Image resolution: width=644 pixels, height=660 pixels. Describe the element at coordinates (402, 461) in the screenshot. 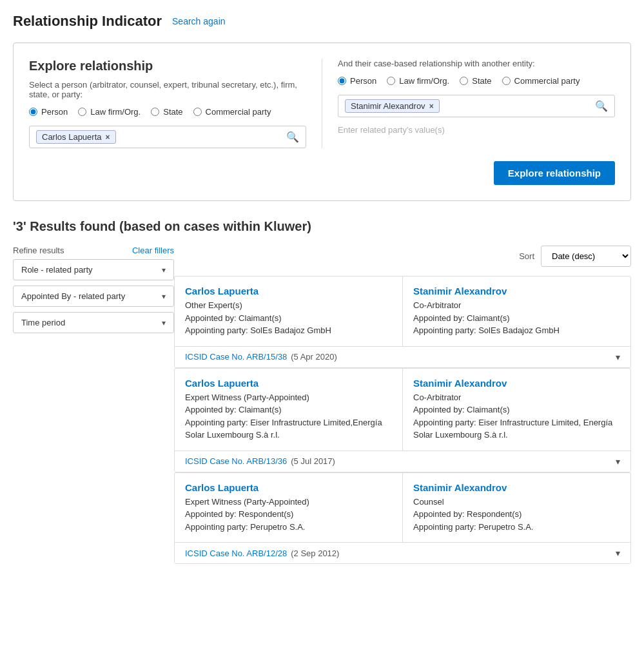

I see `result-card-footer: ICSID Case No. ARB/13/36 (5 Jul 2017) ▾` at that location.